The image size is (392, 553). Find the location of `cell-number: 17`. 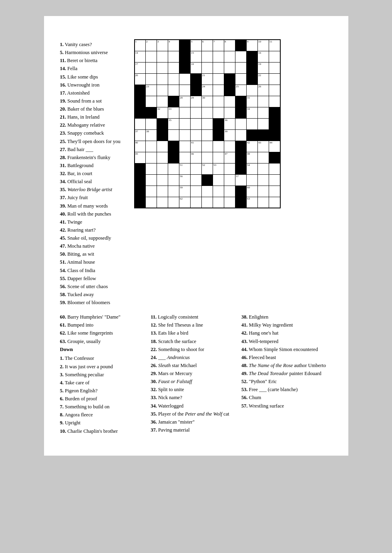

cell-number: 17 is located at coordinates (137, 64).